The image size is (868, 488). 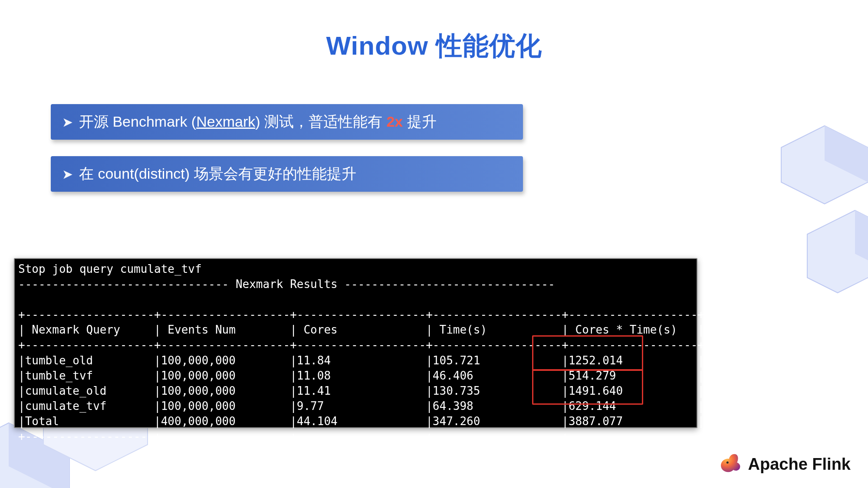 I want to click on term-row-2: |cumulate_old |100,000,000 |11.41 |130.7…, so click(x=429, y=391).